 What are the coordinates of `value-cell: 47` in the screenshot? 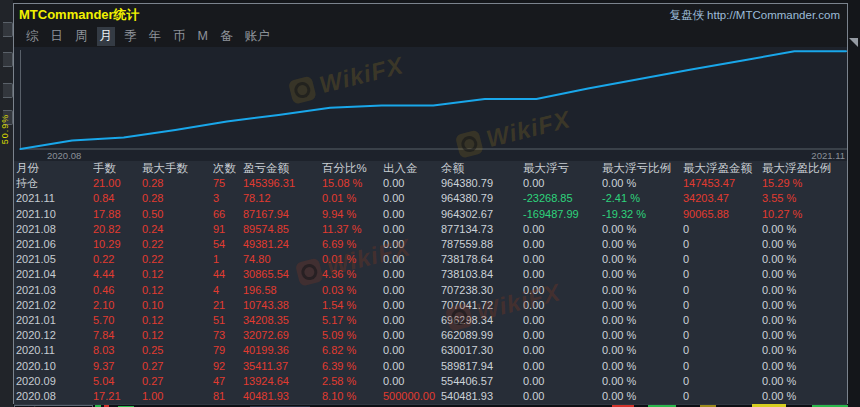 It's located at (228, 382).